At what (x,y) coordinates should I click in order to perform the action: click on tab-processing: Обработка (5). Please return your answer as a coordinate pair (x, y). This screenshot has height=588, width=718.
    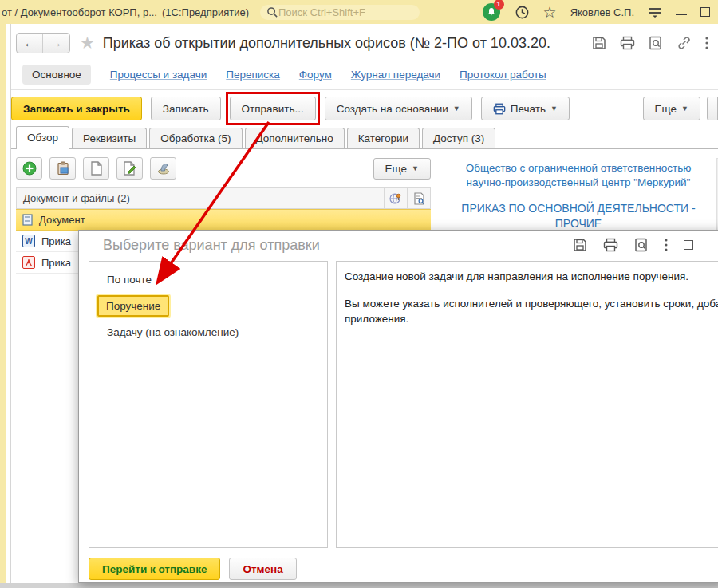
    Looking at the image, I should click on (195, 138).